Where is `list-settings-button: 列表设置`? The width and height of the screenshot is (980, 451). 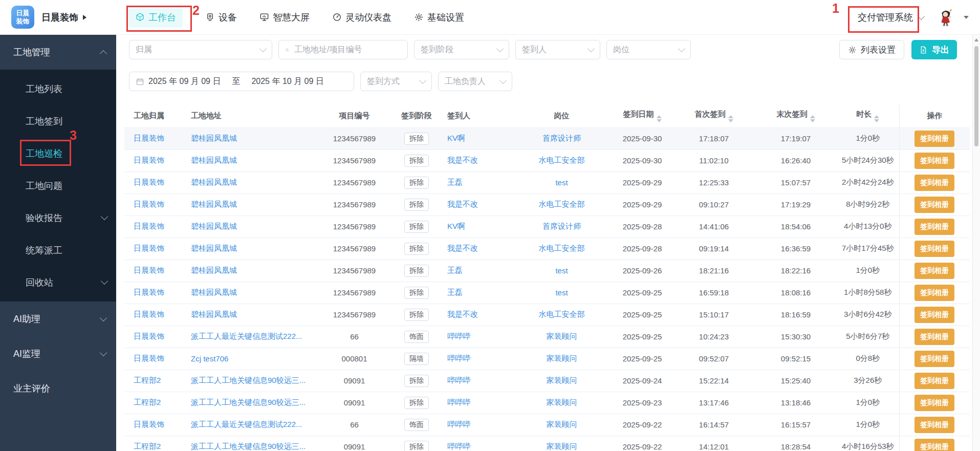 list-settings-button: 列表设置 is located at coordinates (872, 50).